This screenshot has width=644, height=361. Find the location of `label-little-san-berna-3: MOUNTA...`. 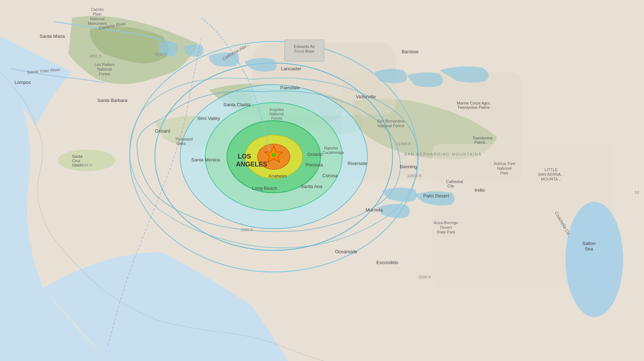

label-little-san-berna-3: MOUNTA... is located at coordinates (551, 179).